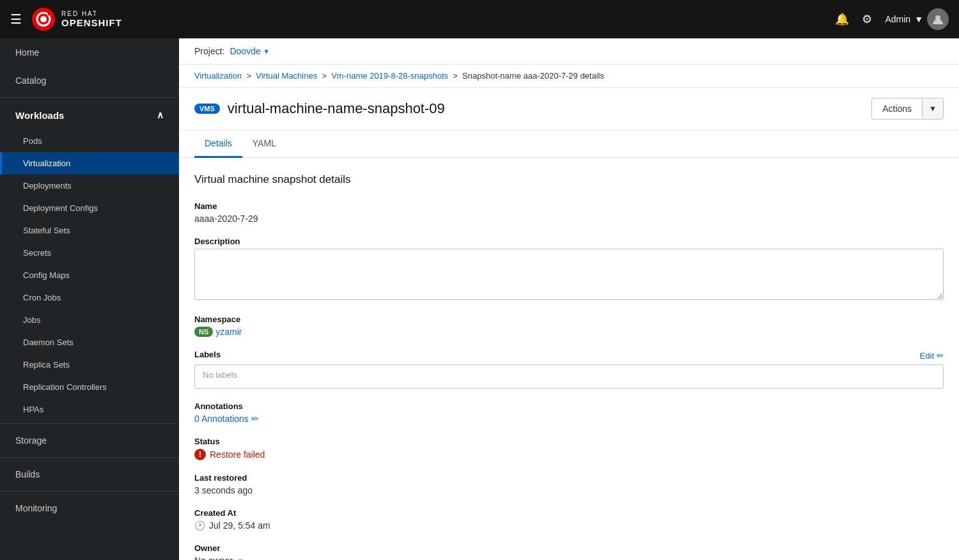 This screenshot has width=959, height=560. Describe the element at coordinates (229, 332) in the screenshot. I see `namespace-value-link: yzamir` at that location.